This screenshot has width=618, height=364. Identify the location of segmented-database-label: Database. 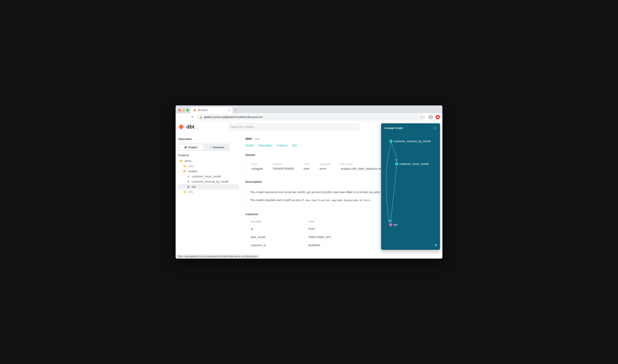
(219, 147).